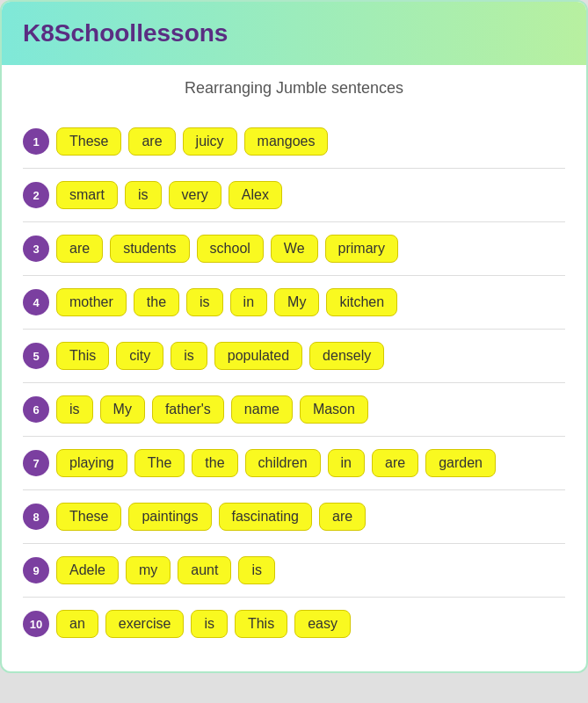 The height and width of the screenshot is (703, 588). I want to click on page-title: Rearranging Jumble sentences, so click(294, 88).